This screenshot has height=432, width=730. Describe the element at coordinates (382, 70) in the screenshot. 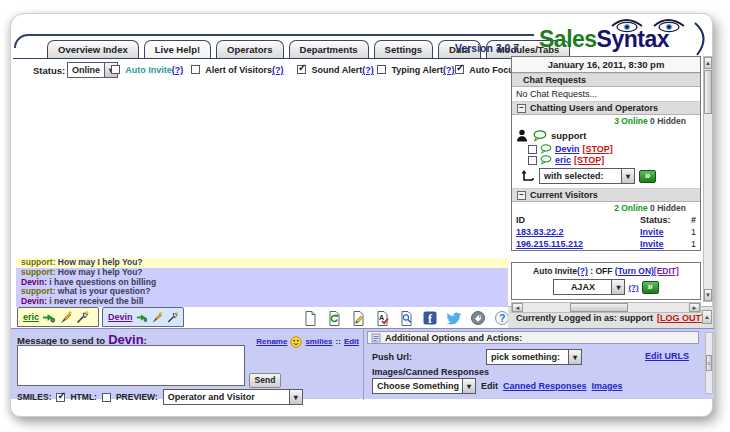

I see `typing-alert-checkbox` at that location.